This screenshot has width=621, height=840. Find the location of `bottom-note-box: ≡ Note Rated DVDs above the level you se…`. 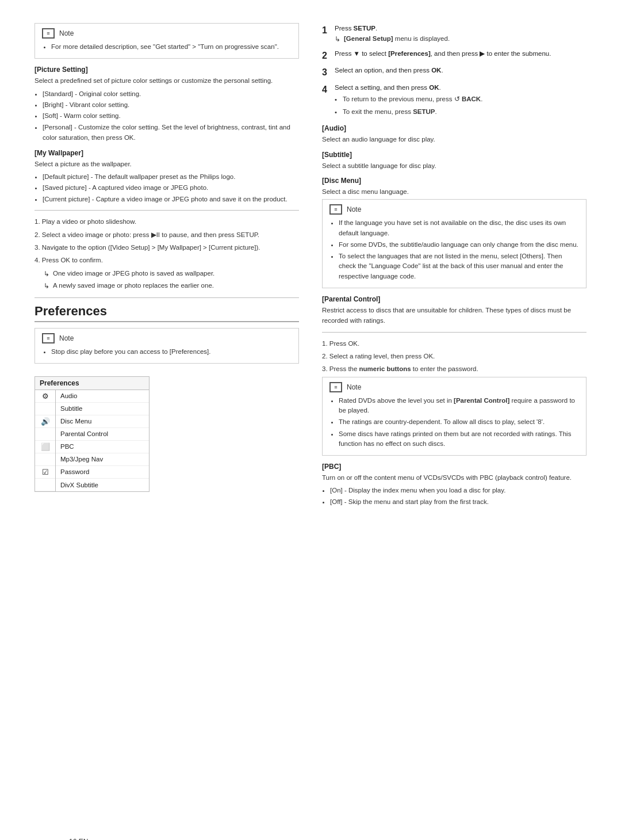

bottom-note-box: ≡ Note Rated DVDs above the level you se… is located at coordinates (454, 417).